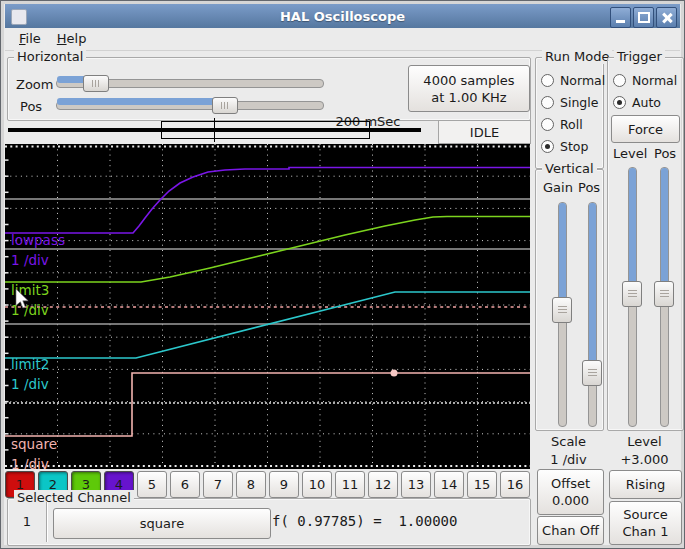 This screenshot has height=549, width=685. I want to click on channel-button-14: 14, so click(449, 484).